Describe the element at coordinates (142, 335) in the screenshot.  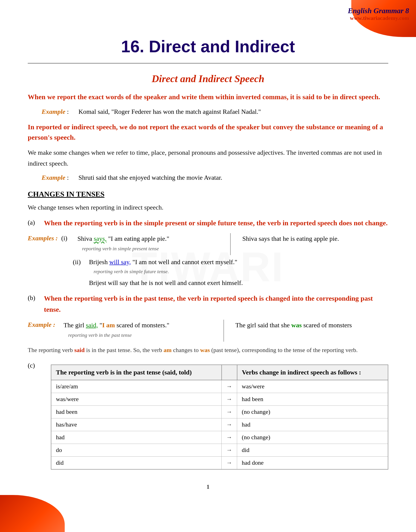
I see `example-b-note: reporting verb in the past tense` at that location.